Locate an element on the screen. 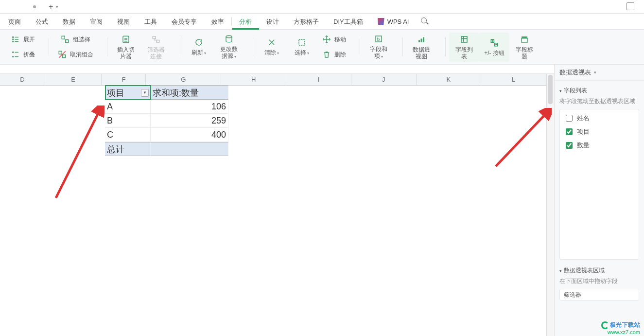 Image resolution: width=644 pixels, height=336 pixels. chart-icon is located at coordinates (421, 39).